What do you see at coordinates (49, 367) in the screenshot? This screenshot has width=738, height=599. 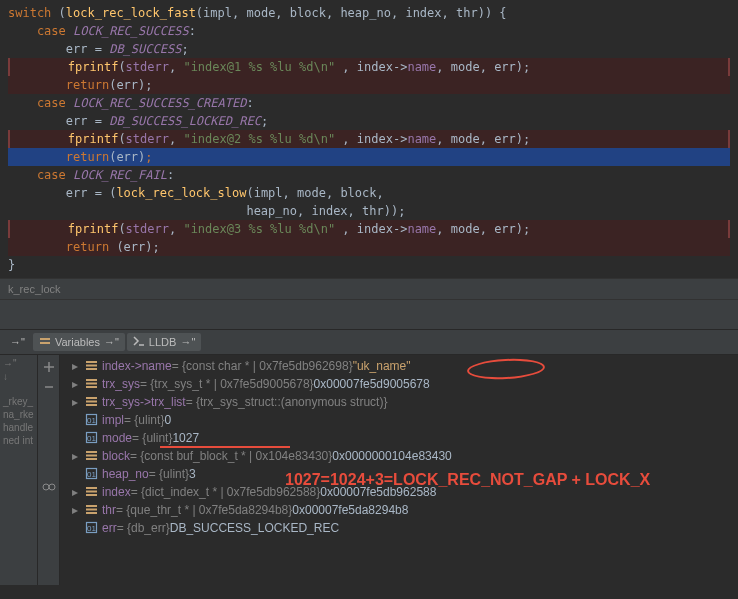 I see `add-watch-button` at bounding box center [49, 367].